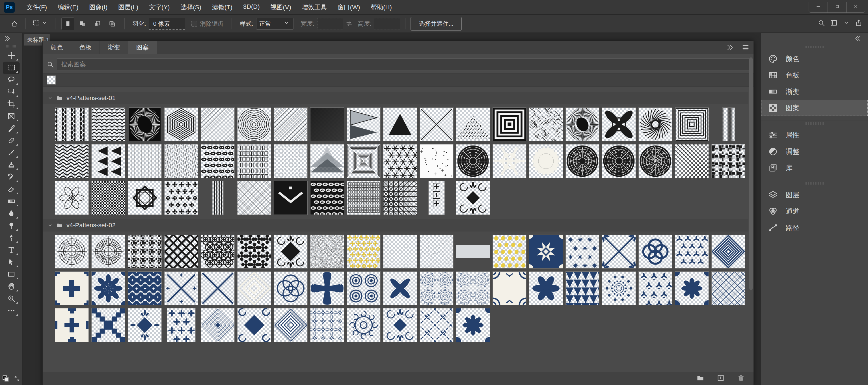 This screenshot has width=868, height=385. I want to click on pattern-swatch-pixel-x, so click(108, 325).